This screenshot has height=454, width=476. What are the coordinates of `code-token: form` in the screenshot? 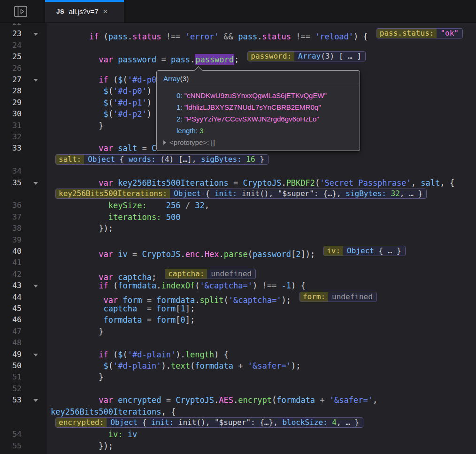 It's located at (166, 309).